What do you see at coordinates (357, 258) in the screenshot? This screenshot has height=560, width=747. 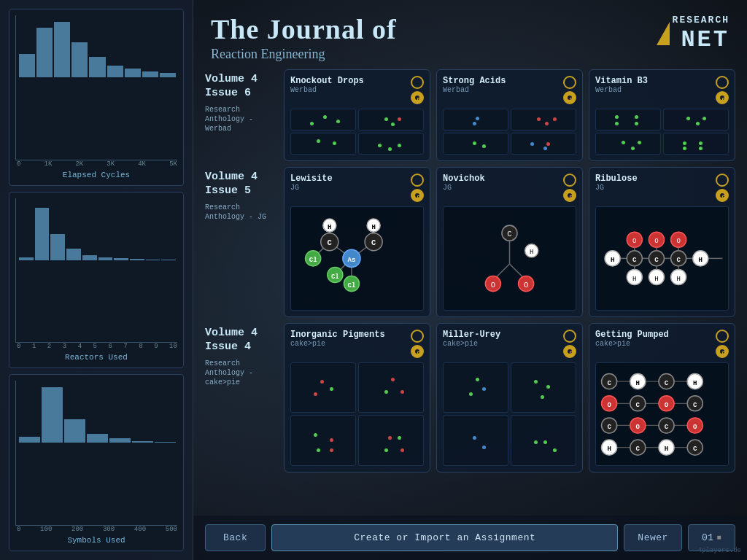 I see `molecule-display: C C As Cl Cl Cl H H` at bounding box center [357, 258].